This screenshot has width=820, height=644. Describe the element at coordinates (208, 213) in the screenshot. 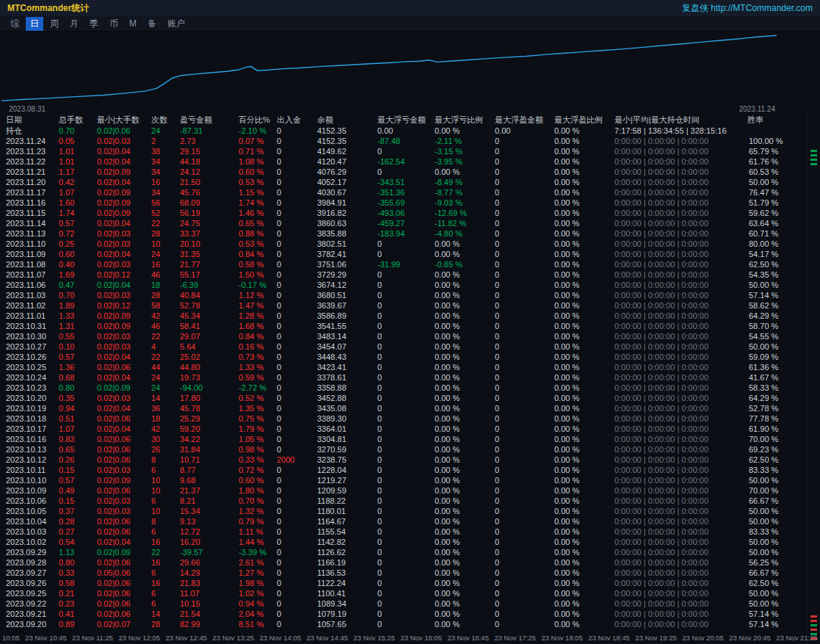

I see `cell-pnl: 56.19` at that location.